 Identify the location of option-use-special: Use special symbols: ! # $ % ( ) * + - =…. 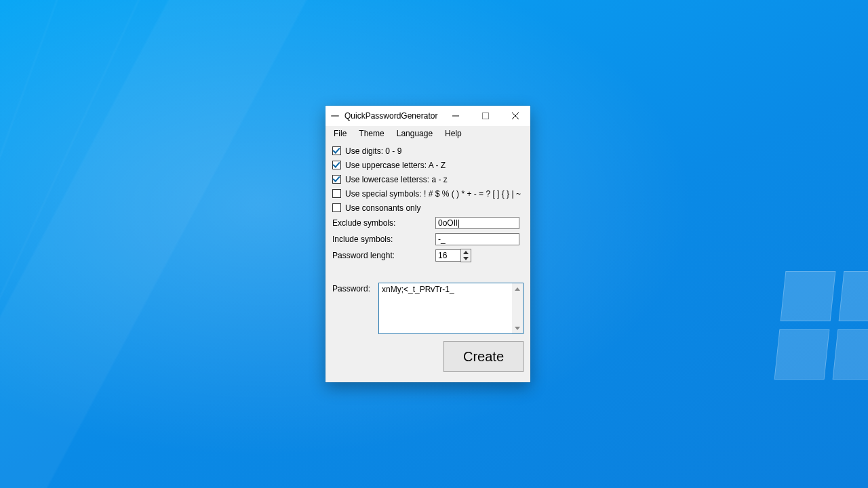
(428, 194).